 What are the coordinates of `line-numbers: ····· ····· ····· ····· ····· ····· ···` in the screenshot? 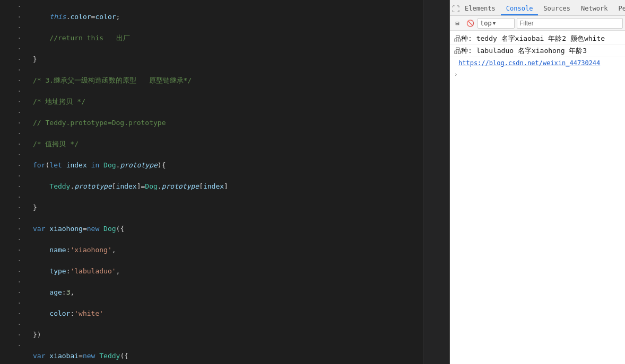 It's located at (15, 175).